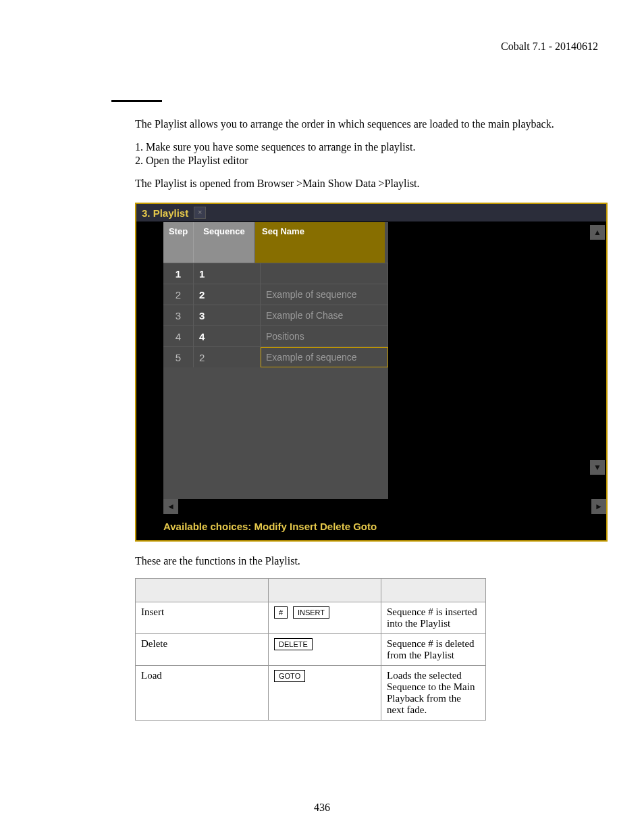 The width and height of the screenshot is (644, 834). I want to click on key-label: GOTO, so click(290, 676).